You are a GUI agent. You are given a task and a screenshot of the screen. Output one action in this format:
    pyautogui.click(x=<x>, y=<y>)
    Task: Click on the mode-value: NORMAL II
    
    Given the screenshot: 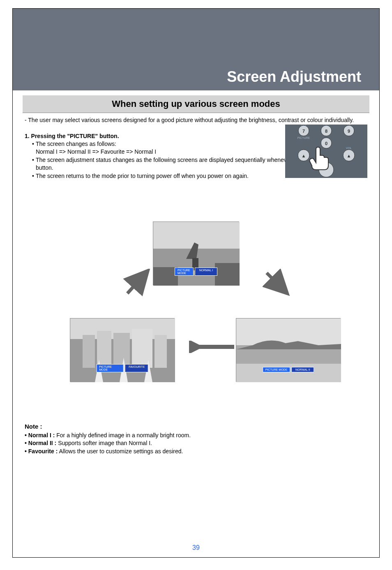 What is the action you would take?
    pyautogui.click(x=302, y=370)
    